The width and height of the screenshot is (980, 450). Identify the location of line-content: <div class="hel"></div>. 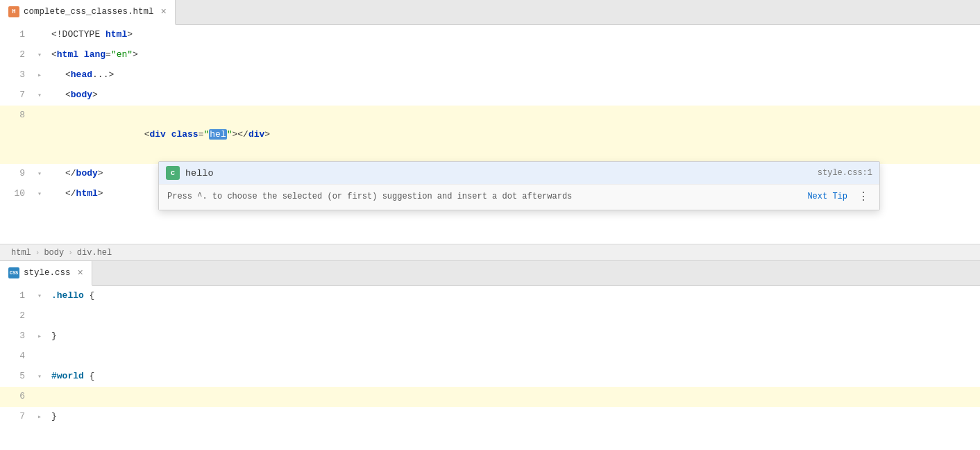
(512, 135).